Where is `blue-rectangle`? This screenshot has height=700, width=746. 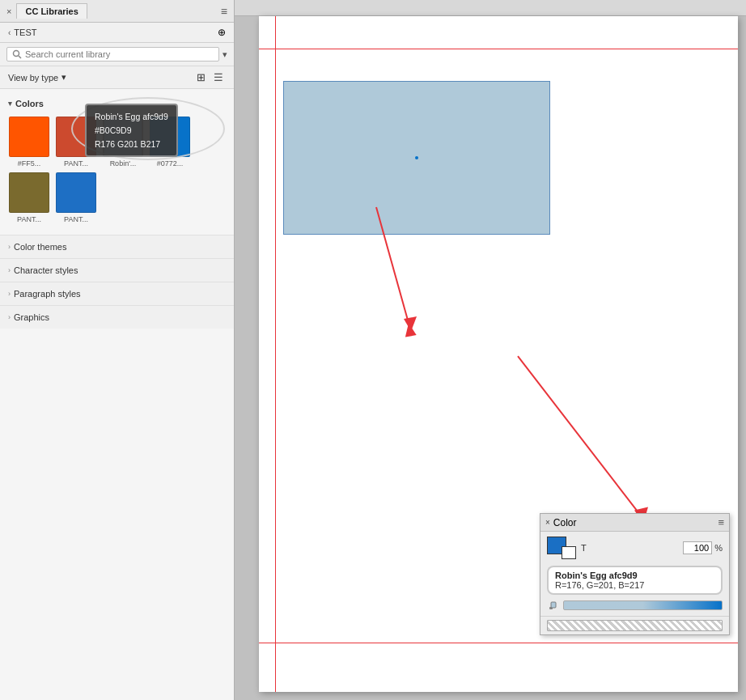 blue-rectangle is located at coordinates (417, 158).